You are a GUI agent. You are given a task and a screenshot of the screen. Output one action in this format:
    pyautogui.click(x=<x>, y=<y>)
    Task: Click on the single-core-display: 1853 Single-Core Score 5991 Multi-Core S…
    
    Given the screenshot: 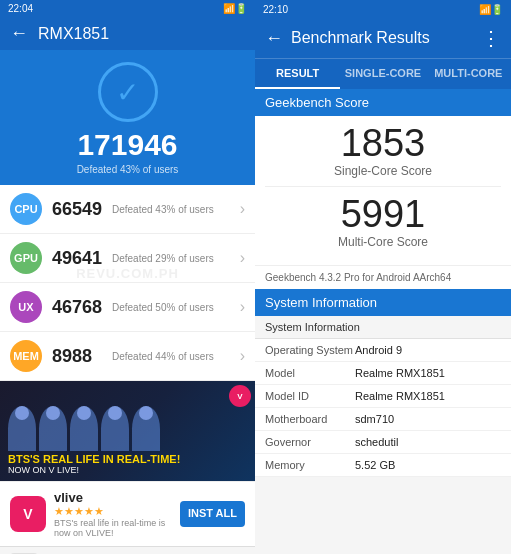 What is the action you would take?
    pyautogui.click(x=383, y=190)
    